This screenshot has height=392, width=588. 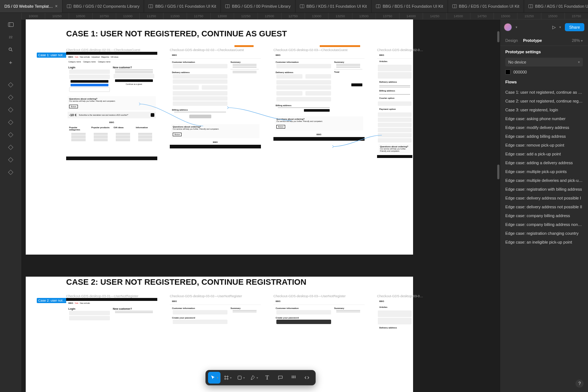 What do you see at coordinates (214, 378) in the screenshot?
I see `move-tool: ▾` at bounding box center [214, 378].